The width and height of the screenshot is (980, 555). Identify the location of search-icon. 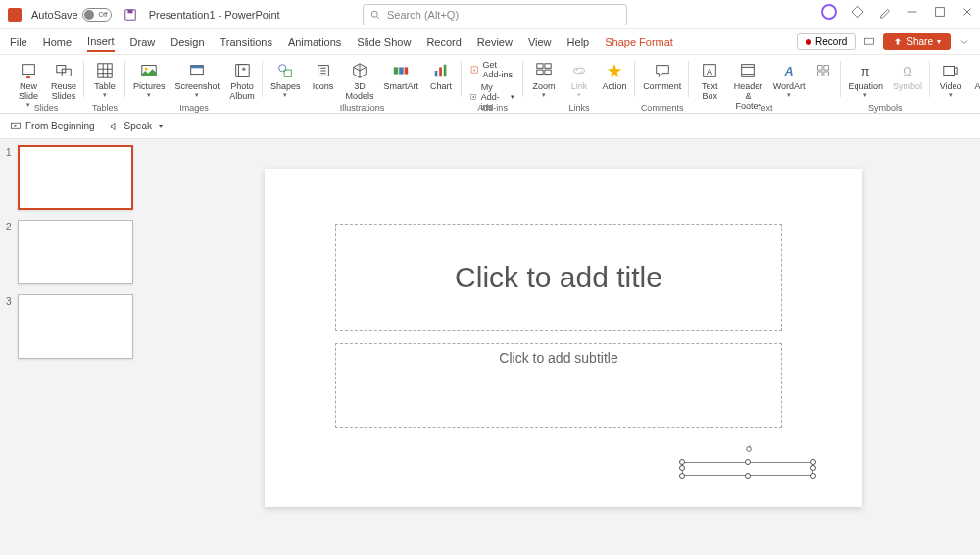
(375, 15).